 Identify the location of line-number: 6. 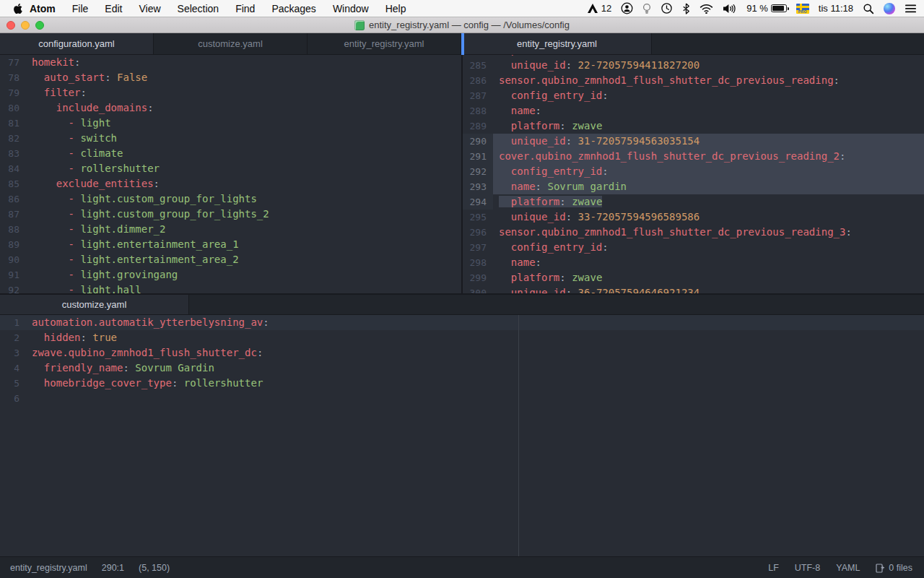
(13, 399).